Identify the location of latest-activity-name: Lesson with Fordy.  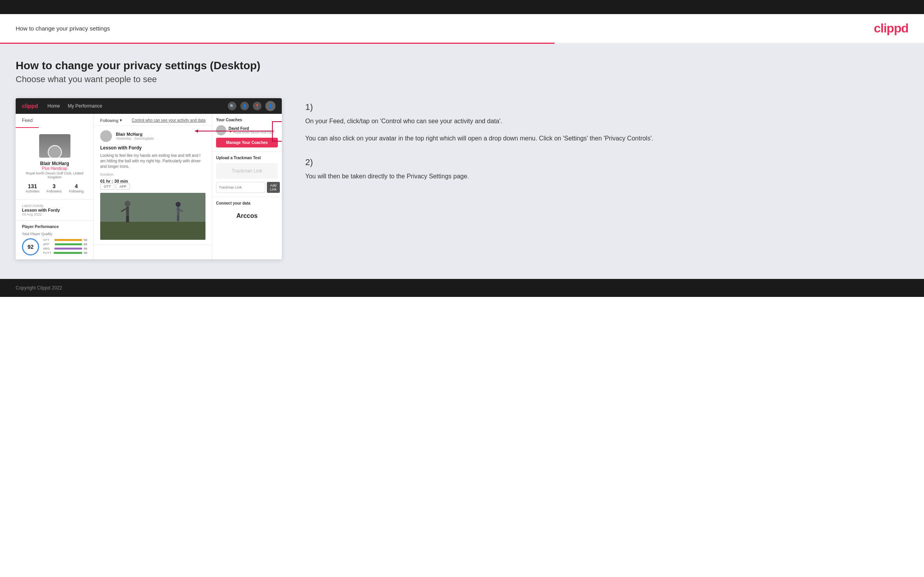
(55, 210).